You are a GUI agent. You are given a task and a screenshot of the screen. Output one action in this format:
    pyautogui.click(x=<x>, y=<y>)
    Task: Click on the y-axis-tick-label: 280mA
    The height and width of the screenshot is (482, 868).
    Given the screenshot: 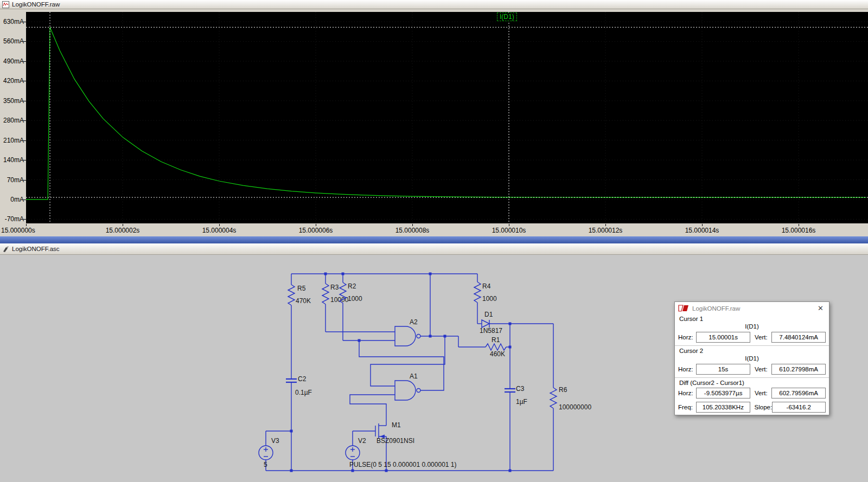 What is the action you would take?
    pyautogui.click(x=12, y=120)
    